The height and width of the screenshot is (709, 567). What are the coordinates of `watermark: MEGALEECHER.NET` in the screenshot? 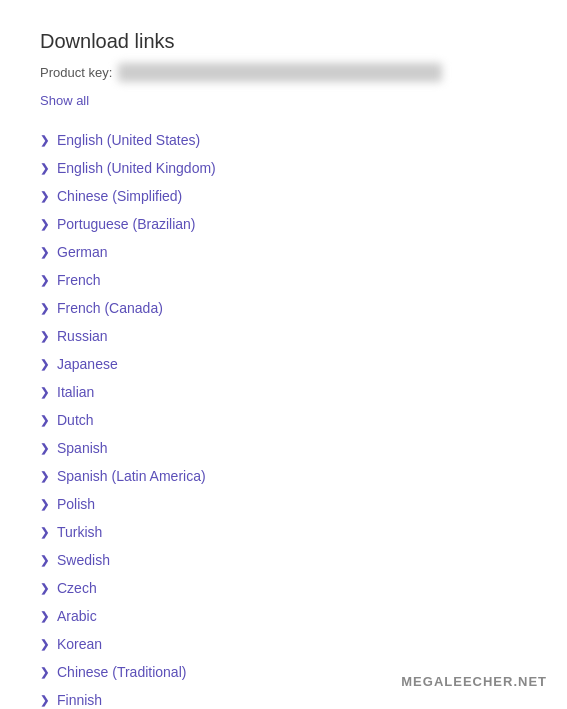 It's located at (474, 682).